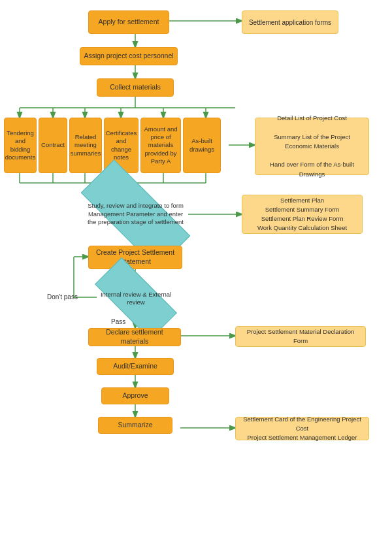  Describe the element at coordinates (301, 336) in the screenshot. I see `declaration-form-box: Project Settlement Material Declaration …` at that location.